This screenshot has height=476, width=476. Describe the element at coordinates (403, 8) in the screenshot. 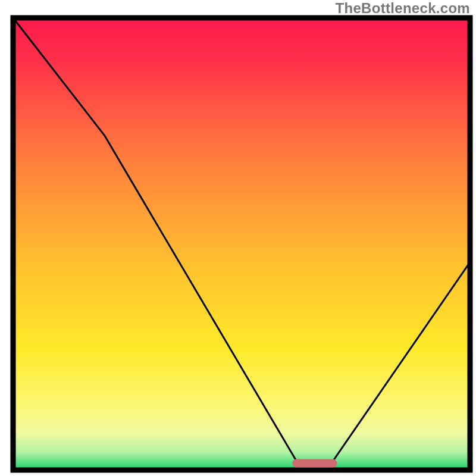

I see `watermark-text: TheBottleneck.com` at that location.